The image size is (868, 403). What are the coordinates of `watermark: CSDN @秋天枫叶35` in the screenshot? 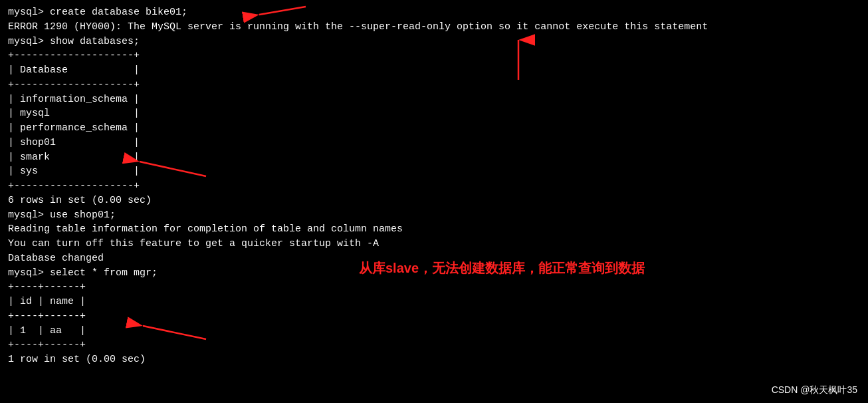 It's located at (815, 390).